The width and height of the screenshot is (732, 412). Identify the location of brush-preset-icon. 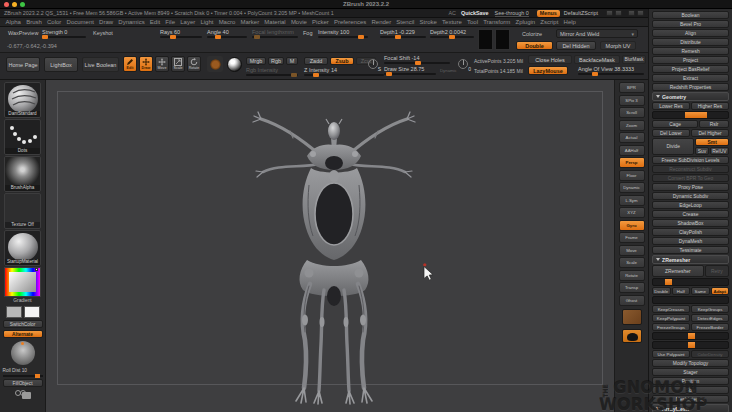
(640, 13).